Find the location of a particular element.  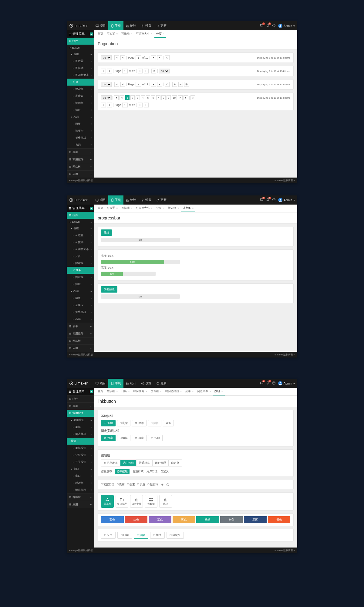

topnav-chart: 统计 is located at coordinates (131, 200).